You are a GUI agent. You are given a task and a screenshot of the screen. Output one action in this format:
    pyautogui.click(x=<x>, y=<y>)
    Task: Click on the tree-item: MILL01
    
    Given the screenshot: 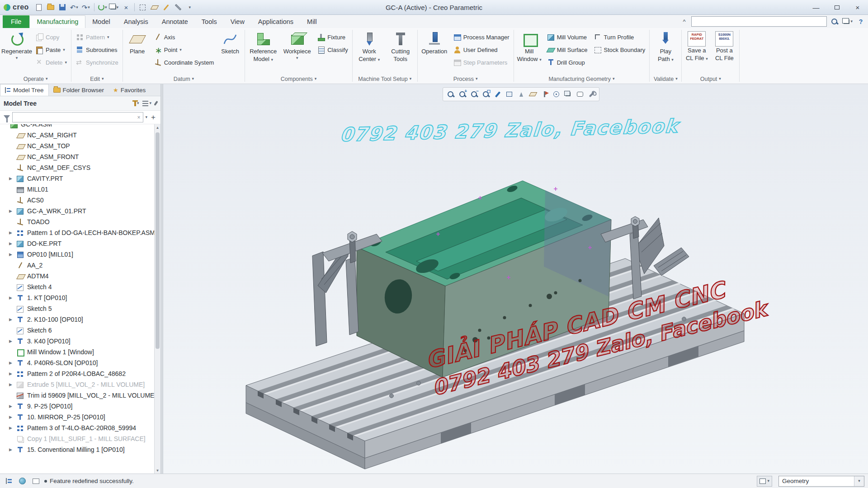 What is the action you would take?
    pyautogui.click(x=80, y=189)
    